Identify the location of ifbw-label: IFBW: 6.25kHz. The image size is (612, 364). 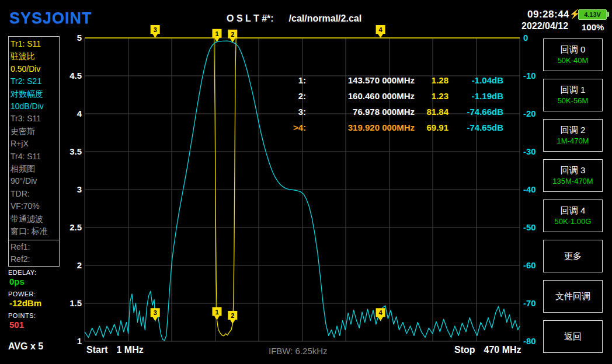
(298, 351).